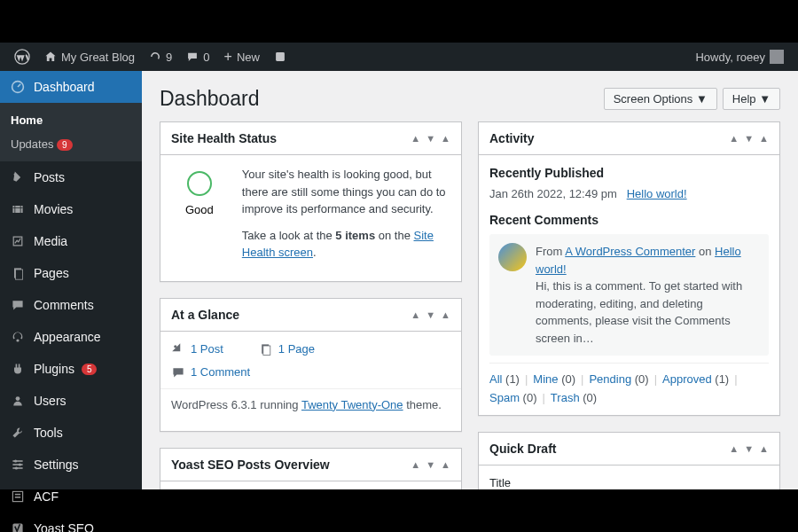  I want to click on filter-all: All (1), so click(505, 379).